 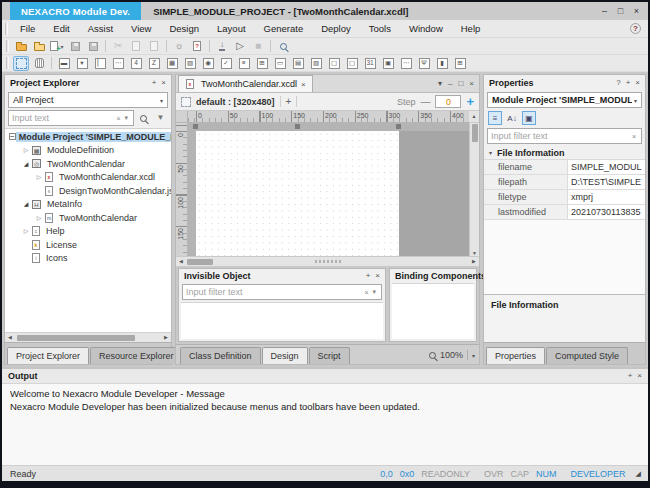 I want to click on minimize-button: –, so click(x=604, y=12).